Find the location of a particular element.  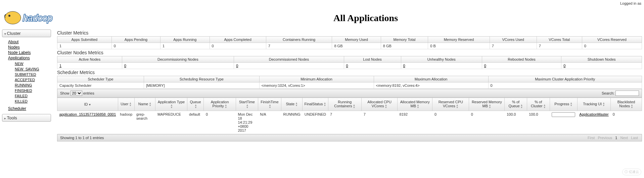

scheduler-metrics-table: Scheduler TypeScheduling Resource TypeMi… is located at coordinates (350, 82).